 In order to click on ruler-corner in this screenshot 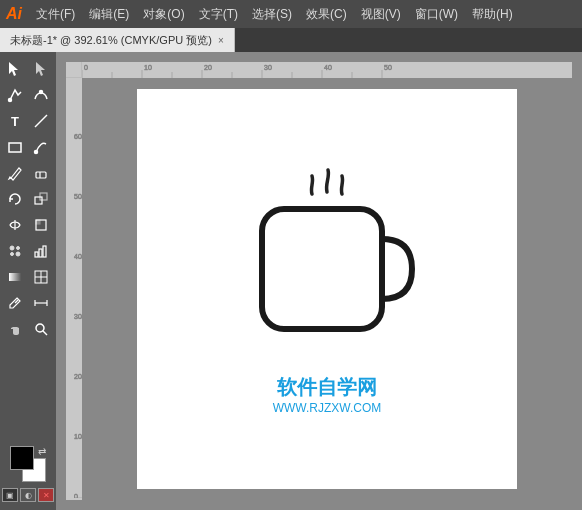, I will do `click(74, 70)`.